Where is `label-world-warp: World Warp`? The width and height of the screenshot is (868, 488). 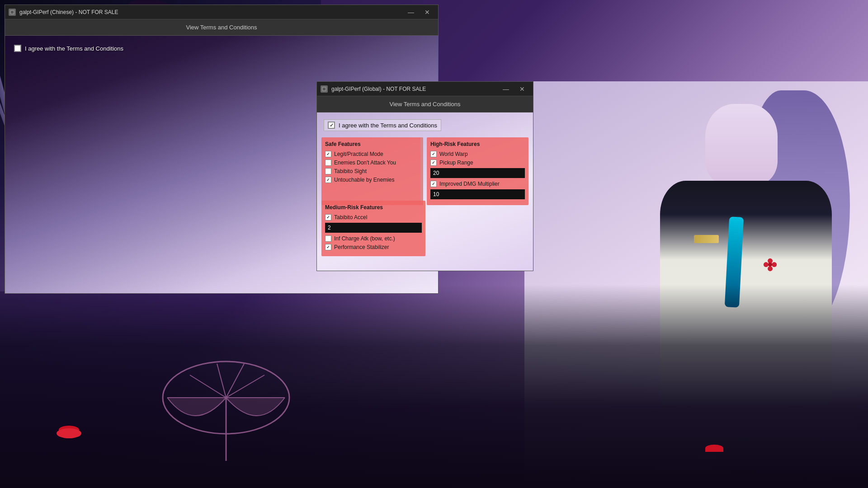
label-world-warp: World Warp is located at coordinates (454, 154).